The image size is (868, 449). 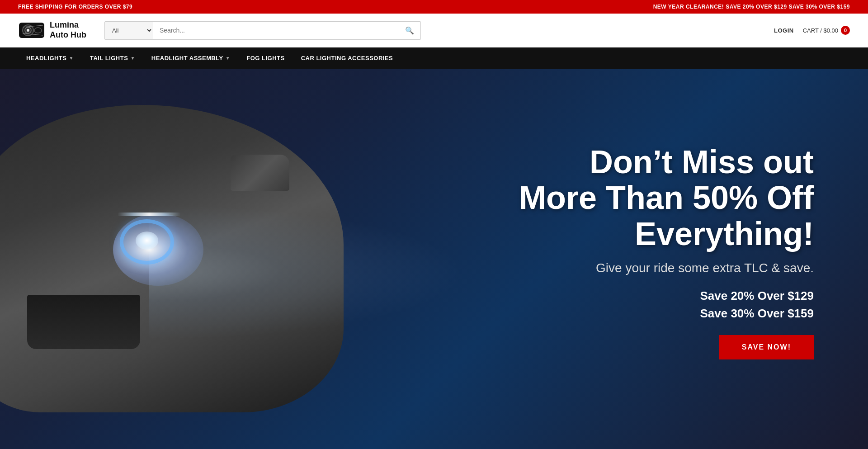 I want to click on nav-car-lighting-label: CAR LIGHTING ACCESSORIES, so click(x=347, y=58).